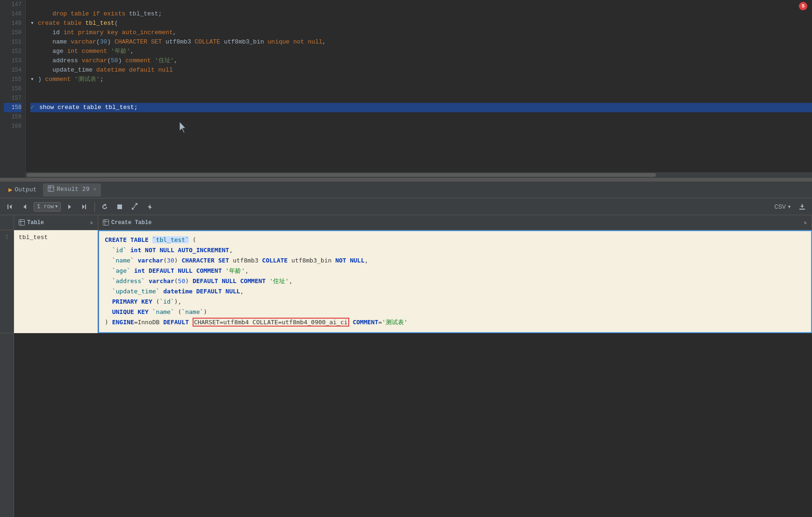  Describe the element at coordinates (34, 108) in the screenshot. I see `green-tick-158: ✓` at that location.